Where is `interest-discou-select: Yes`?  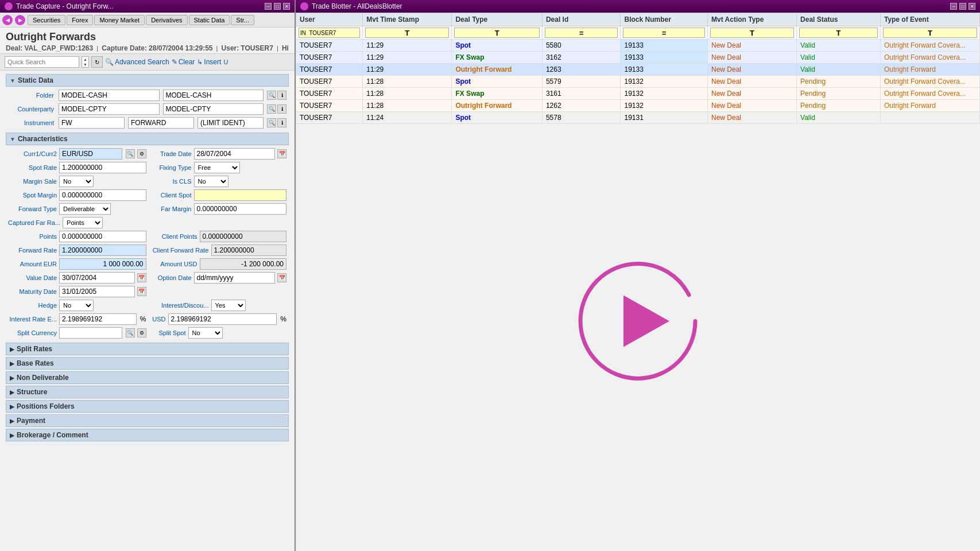
interest-discou-select: Yes is located at coordinates (228, 305).